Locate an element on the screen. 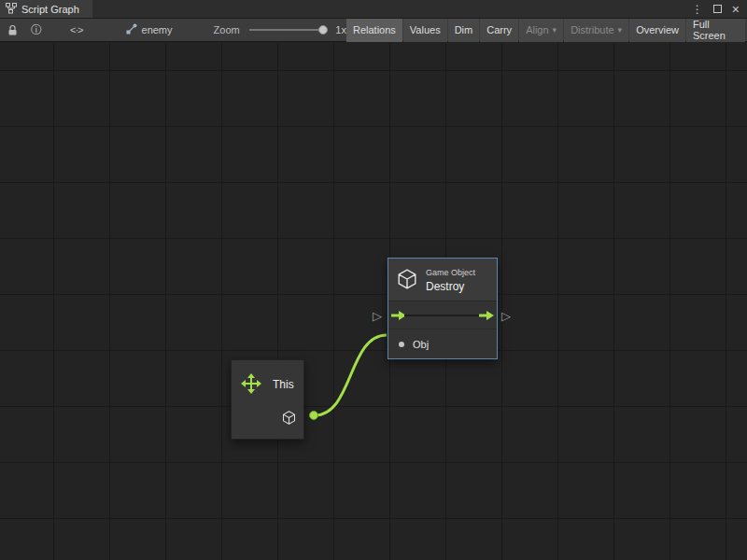 The width and height of the screenshot is (747, 560). node-this: This is located at coordinates (267, 399).